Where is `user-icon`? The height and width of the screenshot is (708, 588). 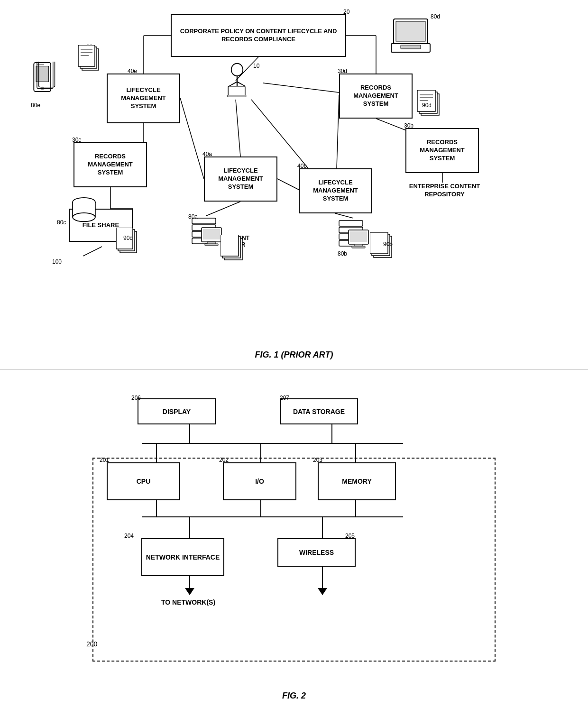 user-icon is located at coordinates (237, 81).